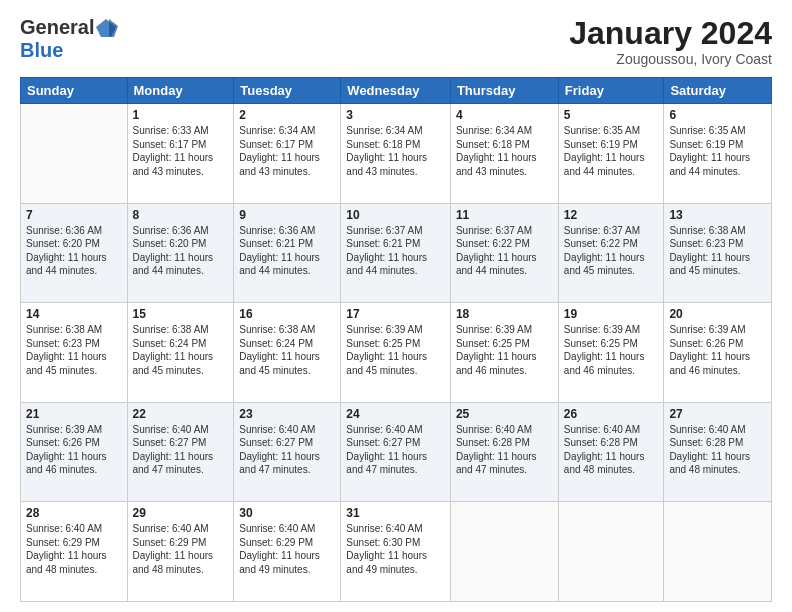  Describe the element at coordinates (670, 34) in the screenshot. I see `month-title: January 2024` at that location.